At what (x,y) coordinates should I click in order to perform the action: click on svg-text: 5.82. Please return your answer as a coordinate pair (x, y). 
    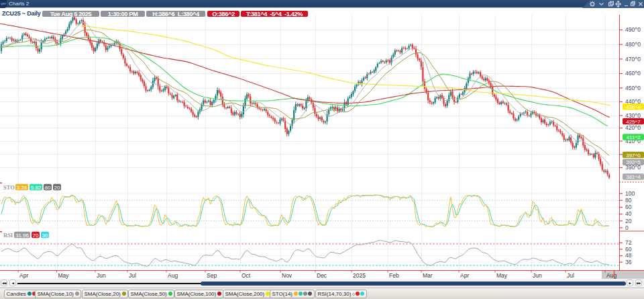
    Looking at the image, I should click on (36, 188).